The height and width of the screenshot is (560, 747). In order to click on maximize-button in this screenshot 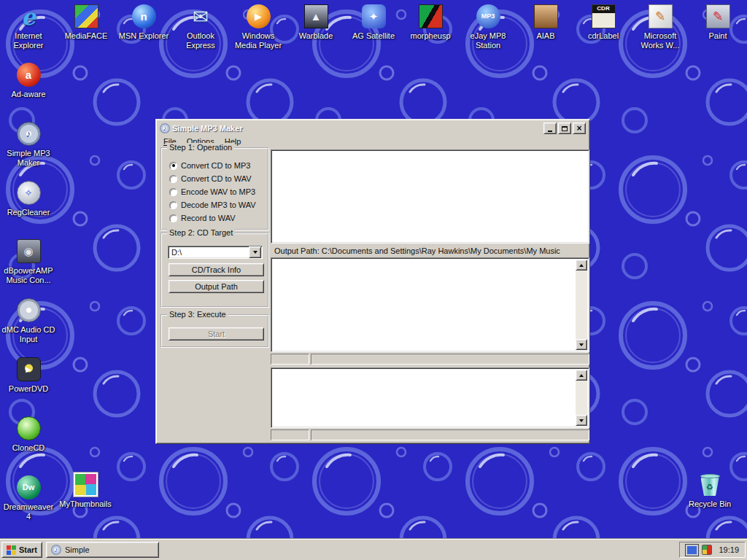, I will do `click(565, 128)`.